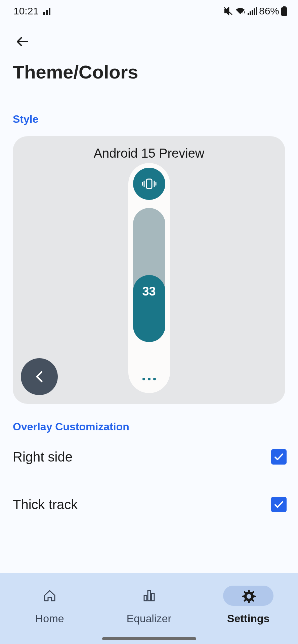 This screenshot has height=644, width=298. What do you see at coordinates (155, 72) in the screenshot?
I see `page-title: Theme/Colors` at bounding box center [155, 72].